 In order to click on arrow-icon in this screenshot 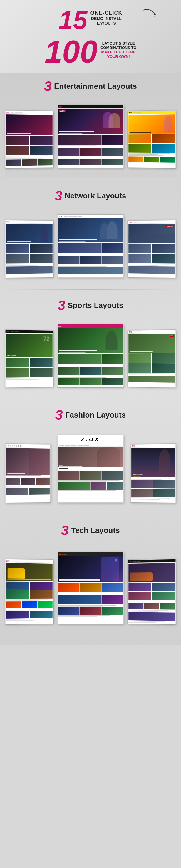, I will do `click(149, 14)`.